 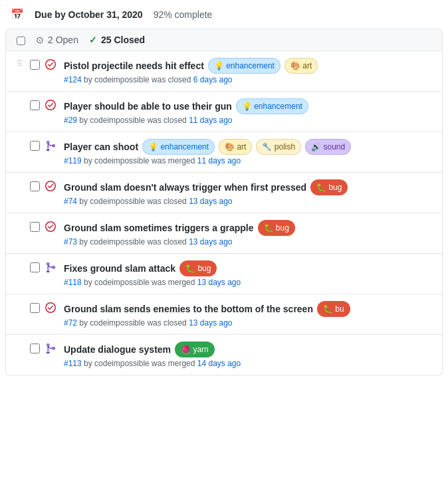 What do you see at coordinates (247, 120) in the screenshot?
I see `issue-meta: #29 by codeimpossible was closed 11 days…` at bounding box center [247, 120].